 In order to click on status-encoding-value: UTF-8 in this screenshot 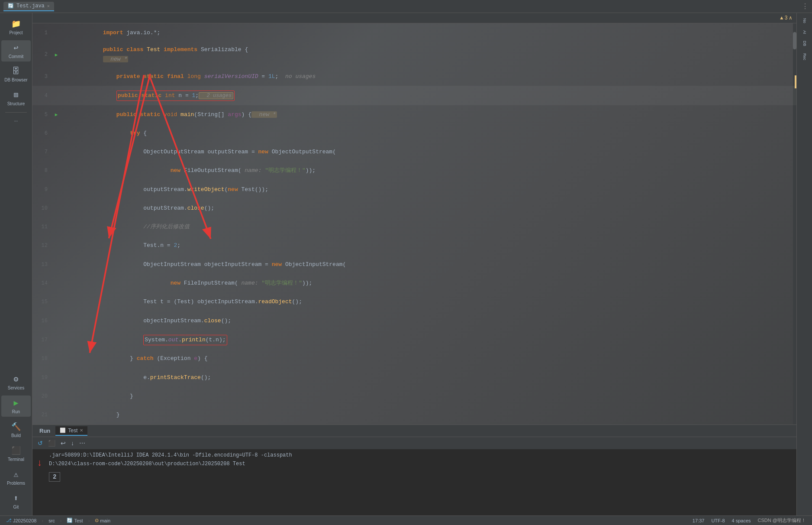, I will do `click(718, 521)`.